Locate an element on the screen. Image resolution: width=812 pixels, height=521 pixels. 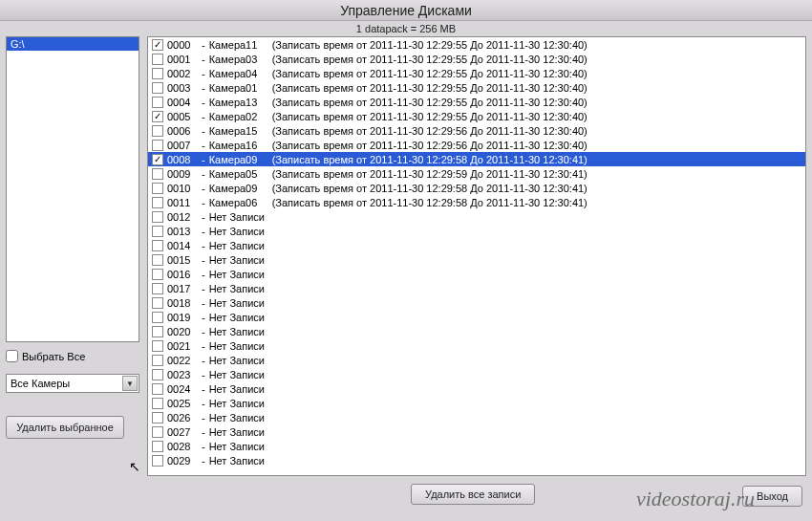
record-row: 0023-Нет Записи is located at coordinates (477, 375).